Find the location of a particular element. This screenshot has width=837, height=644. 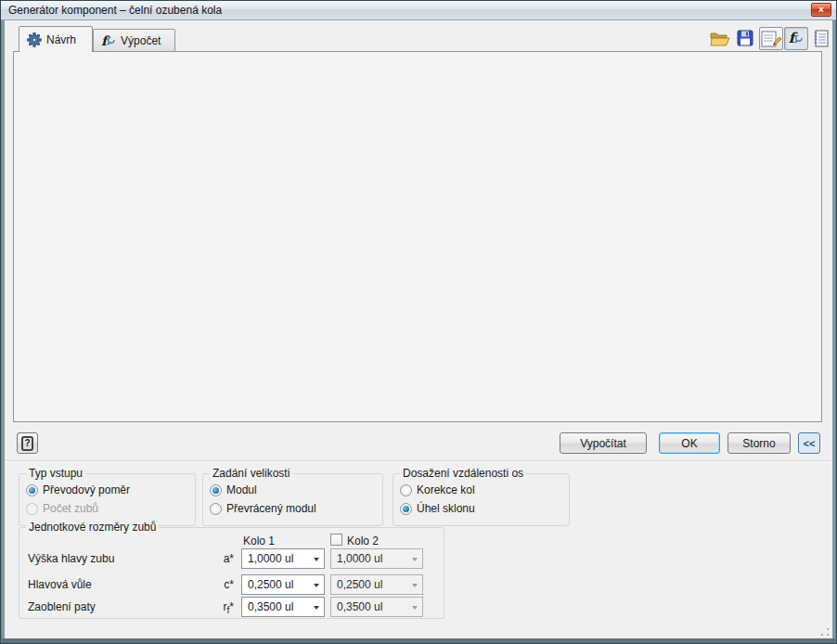

function-icon: f is located at coordinates (109, 41).